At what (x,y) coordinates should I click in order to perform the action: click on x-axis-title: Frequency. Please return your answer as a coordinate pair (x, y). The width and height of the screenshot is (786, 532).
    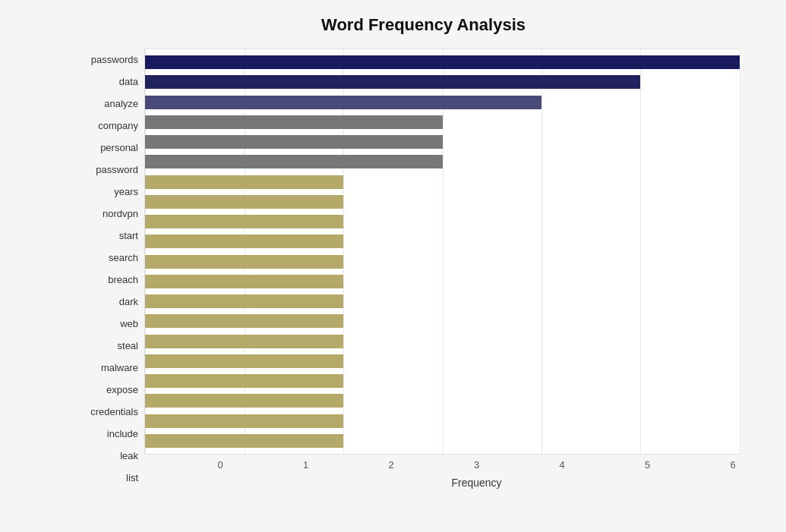
    Looking at the image, I should click on (477, 483).